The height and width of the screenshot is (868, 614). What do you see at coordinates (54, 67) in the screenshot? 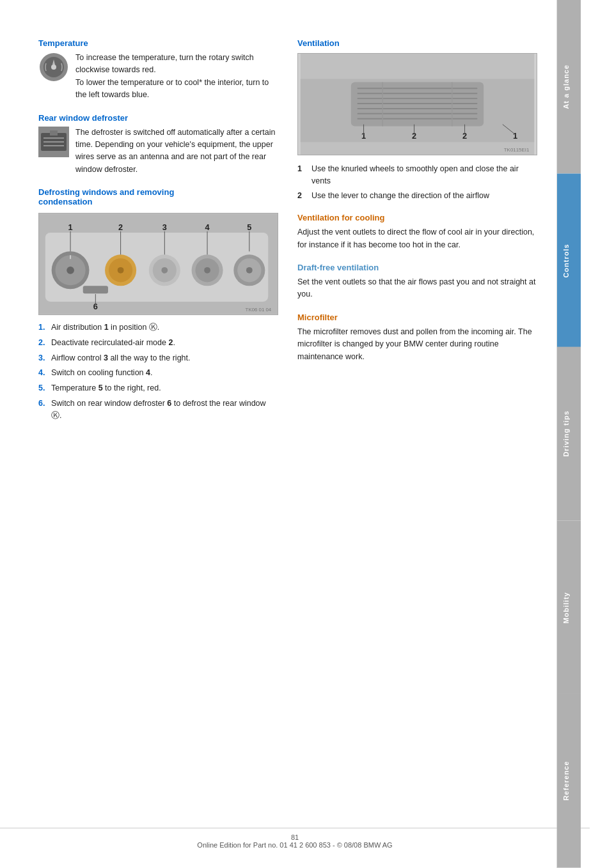
I see `temperature-icon` at bounding box center [54, 67].